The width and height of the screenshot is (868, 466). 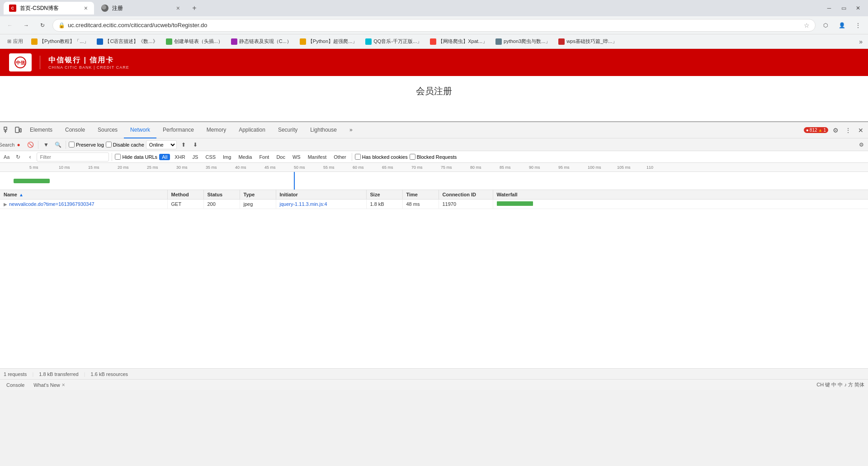 I want to click on bookmark-wps: wps基础技巧篇_哔...」, so click(x=588, y=42).